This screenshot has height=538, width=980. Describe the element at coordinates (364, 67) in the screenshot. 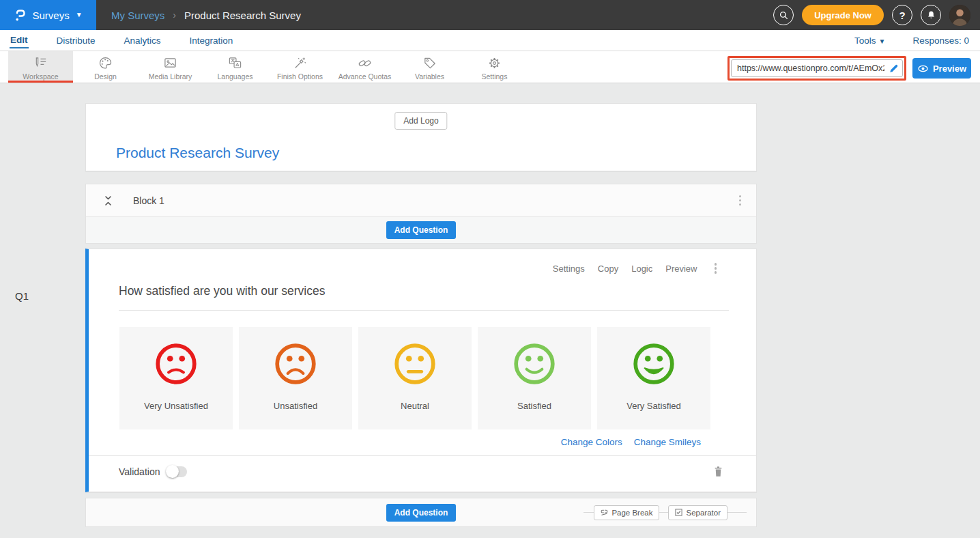

I see `toolbar-item-advance-quotas: Advance Quotas` at that location.